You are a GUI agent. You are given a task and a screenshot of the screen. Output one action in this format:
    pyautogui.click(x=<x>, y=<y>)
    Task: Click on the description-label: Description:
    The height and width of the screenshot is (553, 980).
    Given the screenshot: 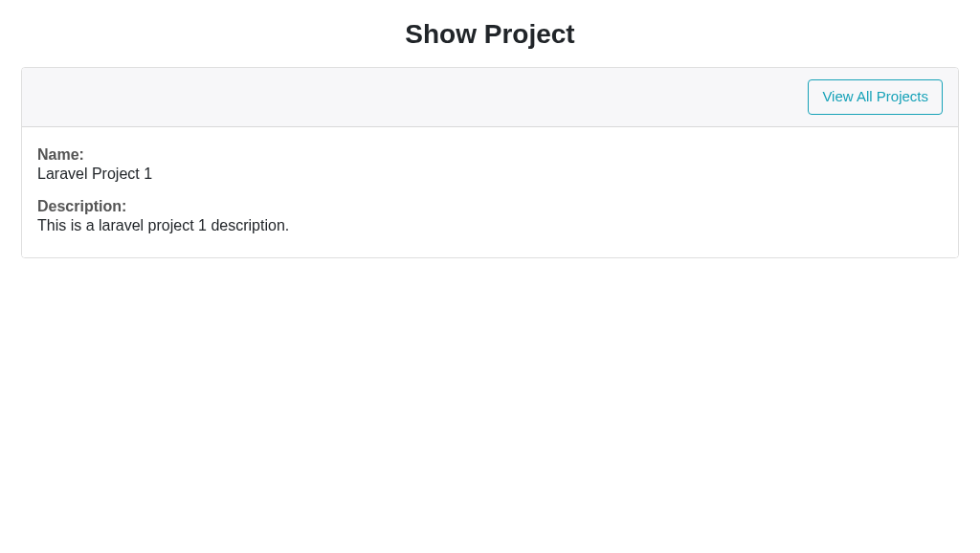 What is the action you would take?
    pyautogui.click(x=490, y=207)
    